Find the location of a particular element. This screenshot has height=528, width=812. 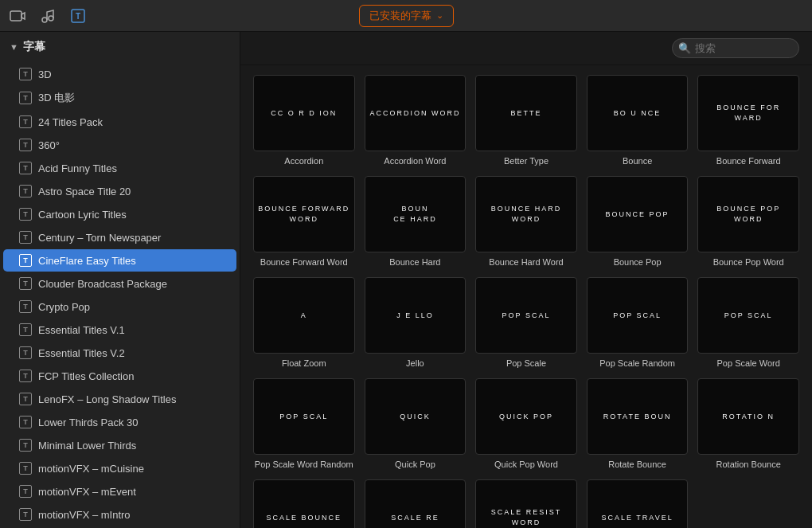

sidebar-item-label: Century – Torn Newspaper is located at coordinates (100, 237).